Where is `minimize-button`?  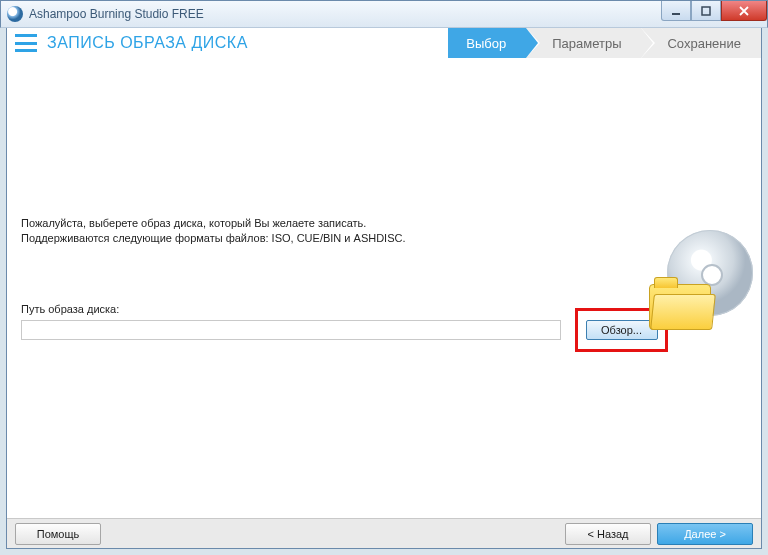 minimize-button is located at coordinates (676, 11).